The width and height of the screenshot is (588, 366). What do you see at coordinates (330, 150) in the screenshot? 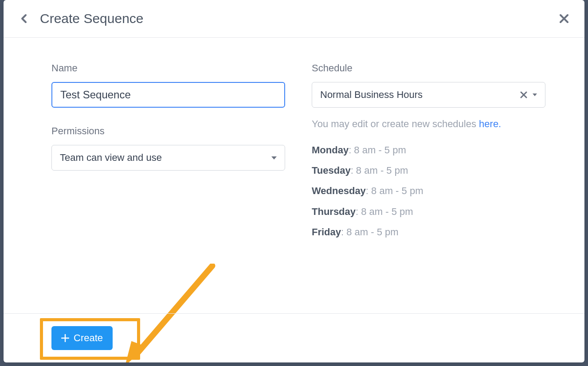
I see `schedule-day: Monday` at bounding box center [330, 150].